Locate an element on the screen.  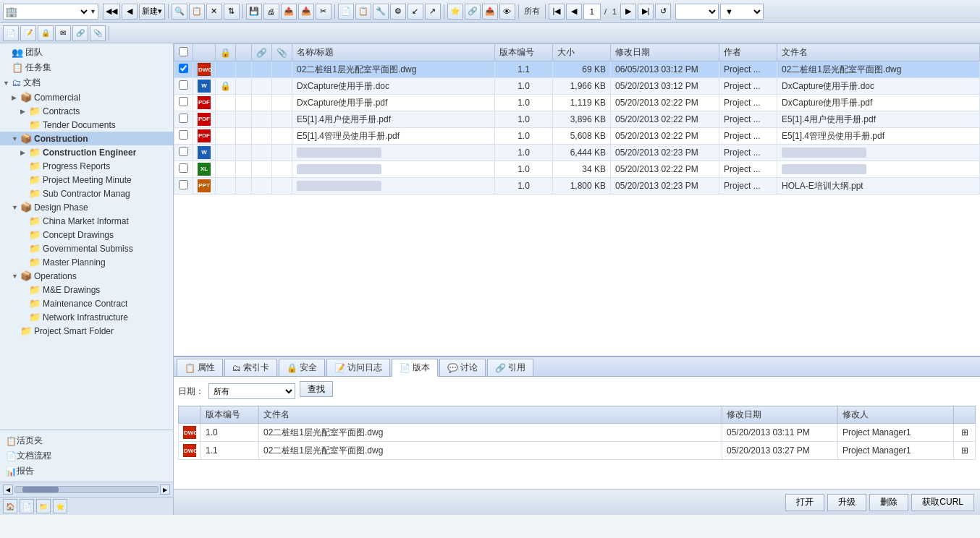
search-btn: 🔍 is located at coordinates (179, 12).